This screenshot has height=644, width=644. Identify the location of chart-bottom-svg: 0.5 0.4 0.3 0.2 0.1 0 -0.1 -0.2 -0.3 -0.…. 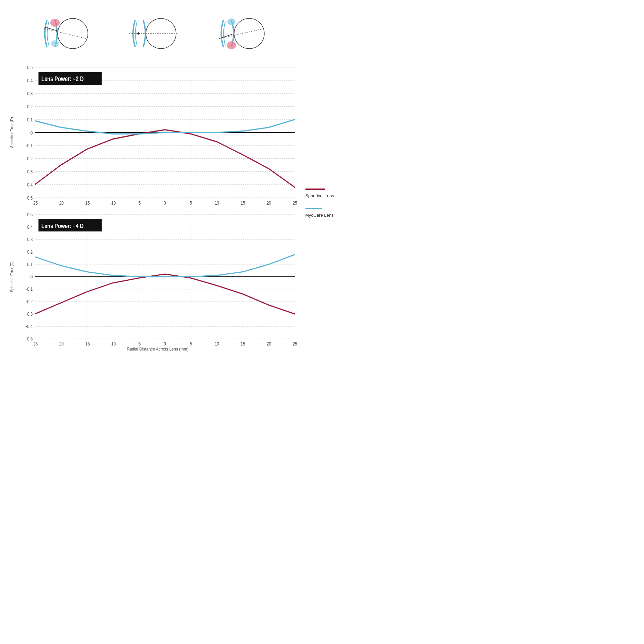
(158, 277).